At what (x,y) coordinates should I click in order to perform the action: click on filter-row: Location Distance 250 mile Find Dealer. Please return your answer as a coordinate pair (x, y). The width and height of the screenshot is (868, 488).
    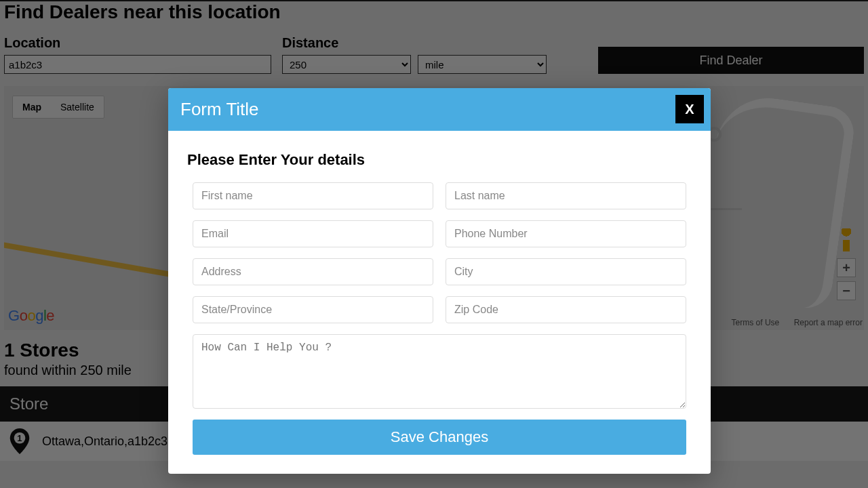
    Looking at the image, I should click on (434, 61).